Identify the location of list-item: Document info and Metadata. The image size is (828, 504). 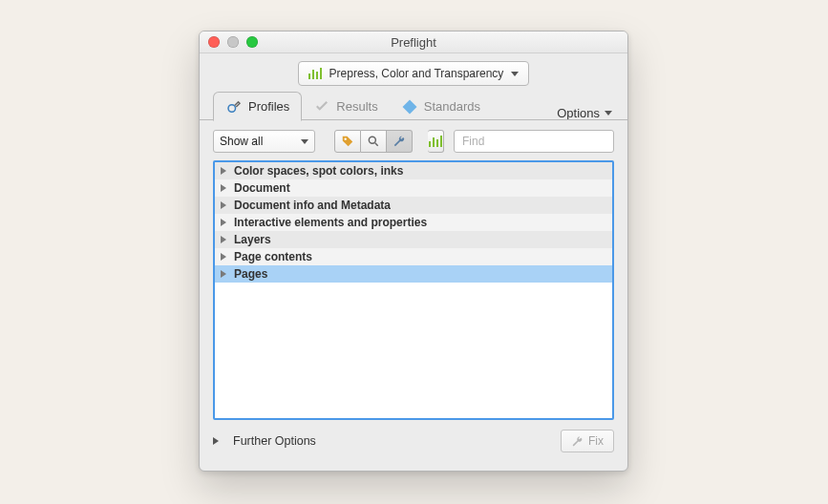
(414, 205).